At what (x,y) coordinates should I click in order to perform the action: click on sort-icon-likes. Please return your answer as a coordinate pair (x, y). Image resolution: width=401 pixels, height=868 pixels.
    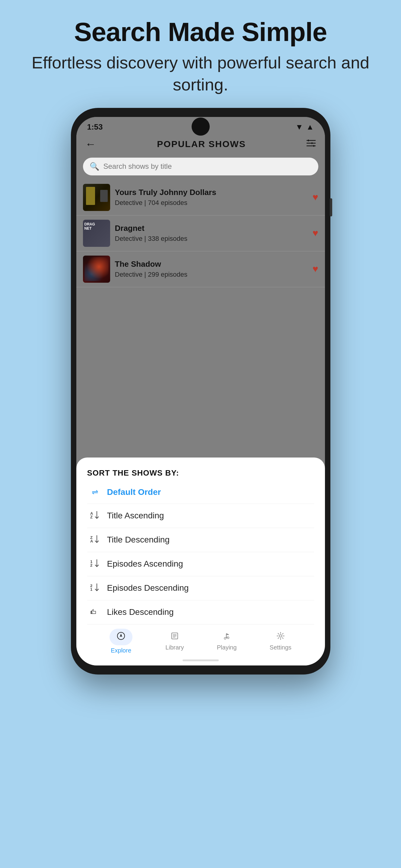
    Looking at the image, I should click on (95, 612).